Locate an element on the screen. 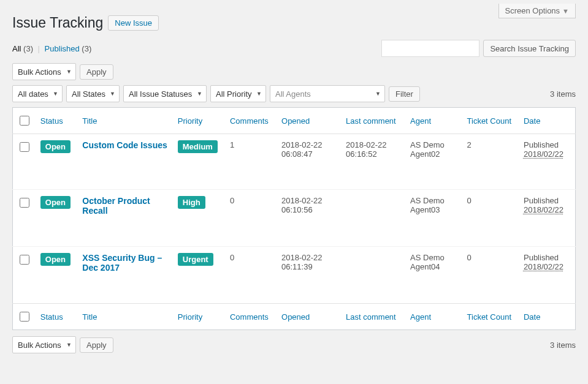 Image resolution: width=588 pixels, height=384 pixels. apply-button-bottom: Apply is located at coordinates (97, 345).